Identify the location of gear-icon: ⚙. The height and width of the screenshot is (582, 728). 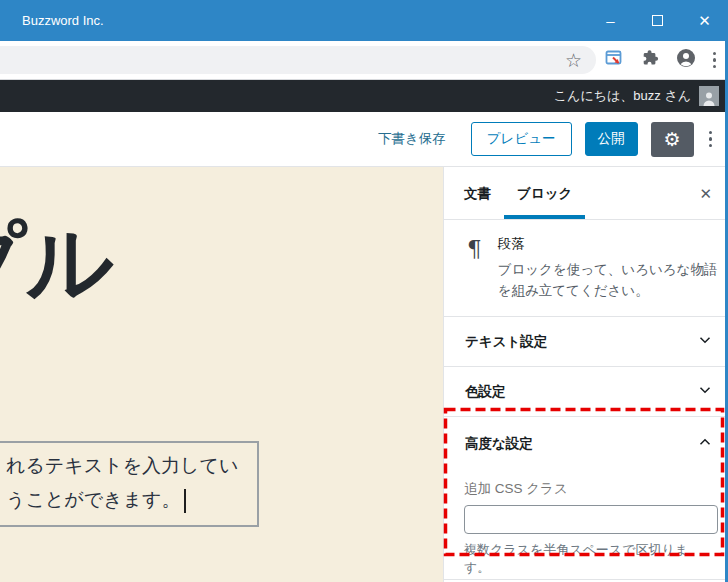
(672, 140).